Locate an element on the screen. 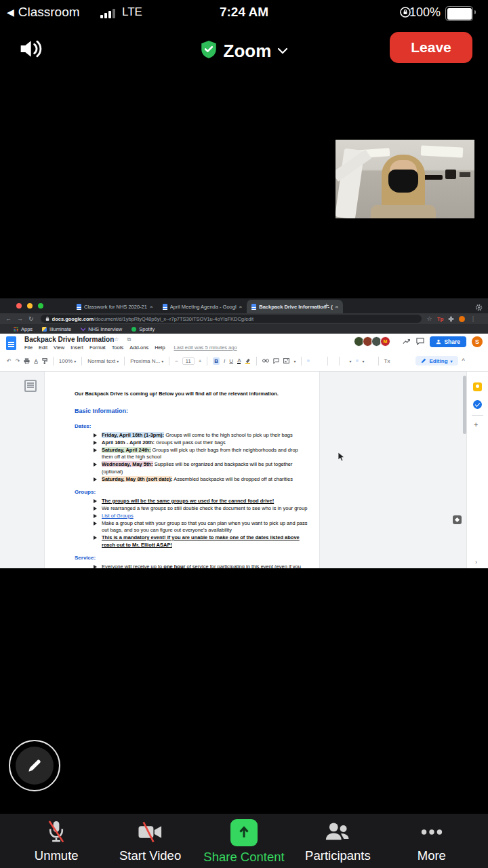  leave-button: Leave is located at coordinates (431, 47).